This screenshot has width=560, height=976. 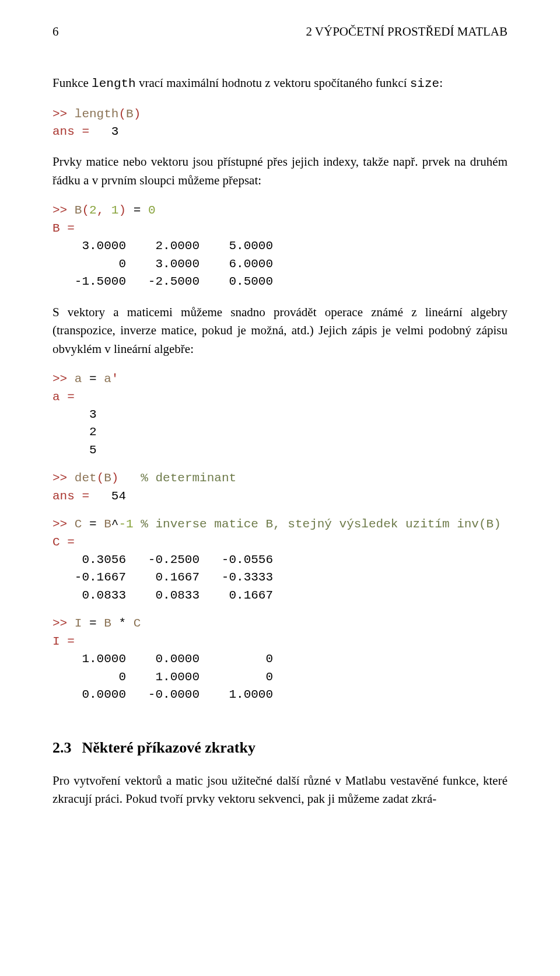 I want to click on output-row: 0 1.0000 0, so click(x=163, y=677).